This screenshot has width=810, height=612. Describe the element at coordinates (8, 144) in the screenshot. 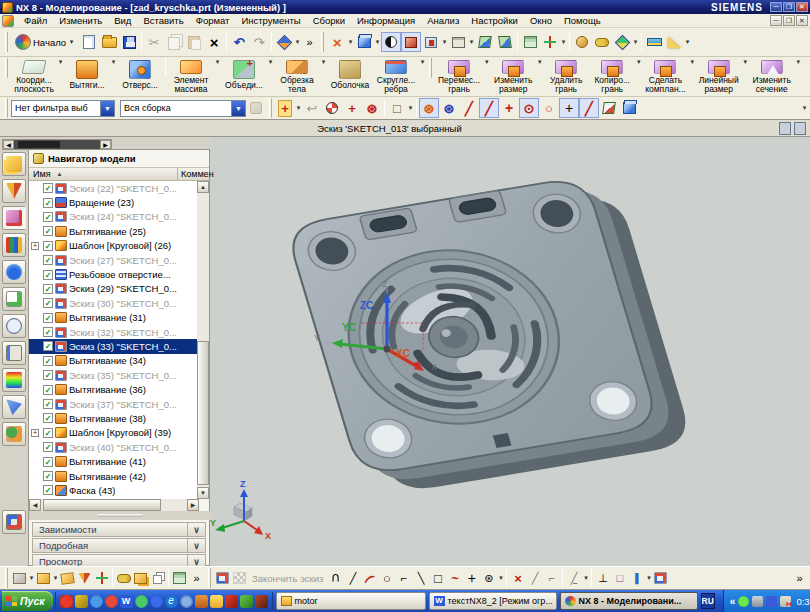

I see `slider-left-arrow: ◀` at that location.